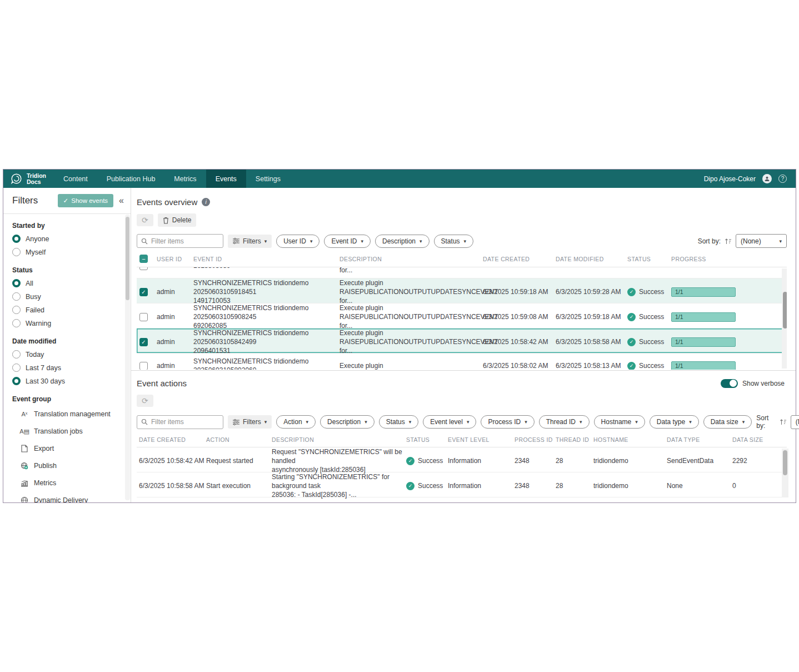  Describe the element at coordinates (795, 422) in the screenshot. I see `actions-sort-select: (None)▾` at that location.